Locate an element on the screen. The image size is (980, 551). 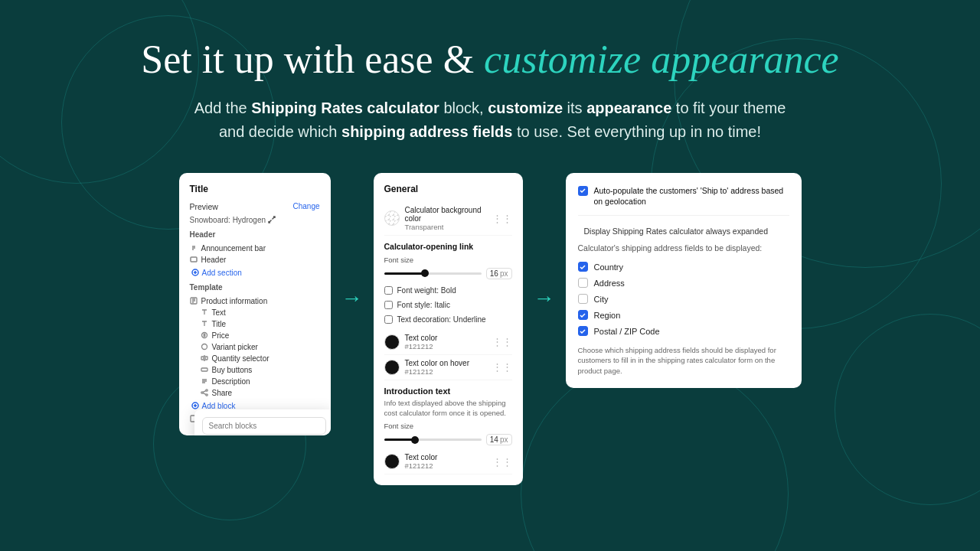
preview-row: Preview Change is located at coordinates (255, 207).